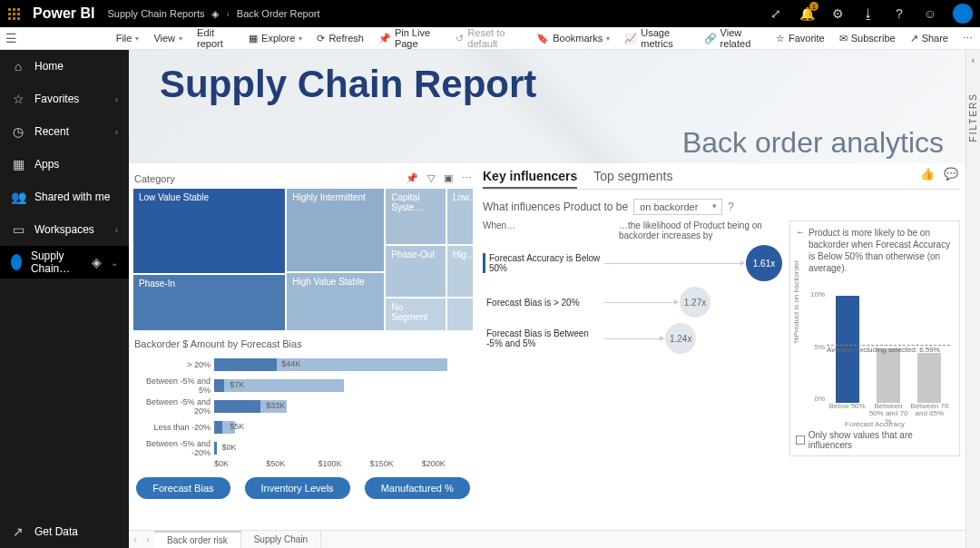 This screenshot has width=980, height=548. I want to click on usage-button: 📈Usage metrics, so click(657, 38).